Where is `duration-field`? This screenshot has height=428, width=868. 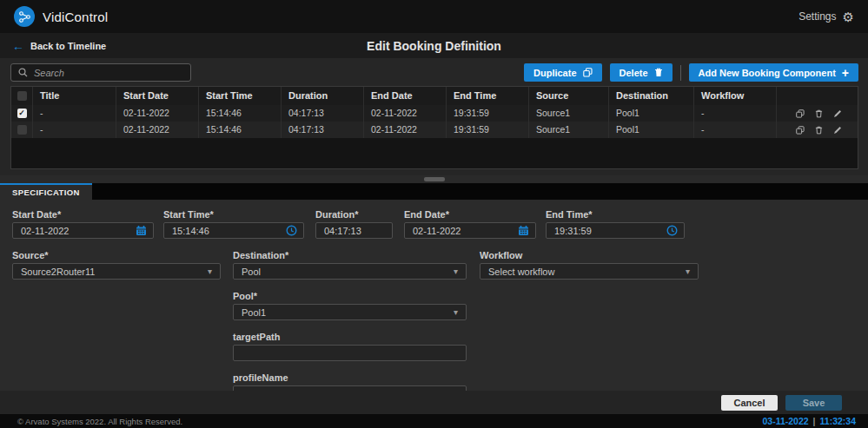 duration-field is located at coordinates (354, 231).